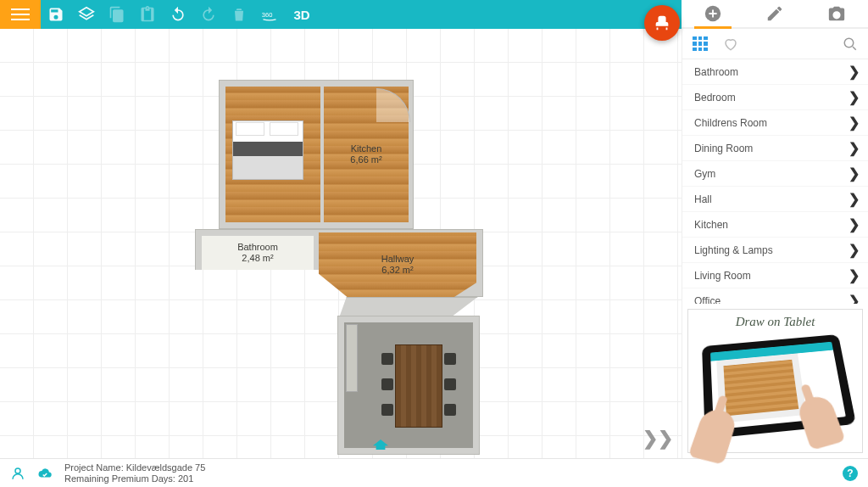 This screenshot has height=487, width=868. I want to click on room-area: 6,32 m², so click(397, 270).